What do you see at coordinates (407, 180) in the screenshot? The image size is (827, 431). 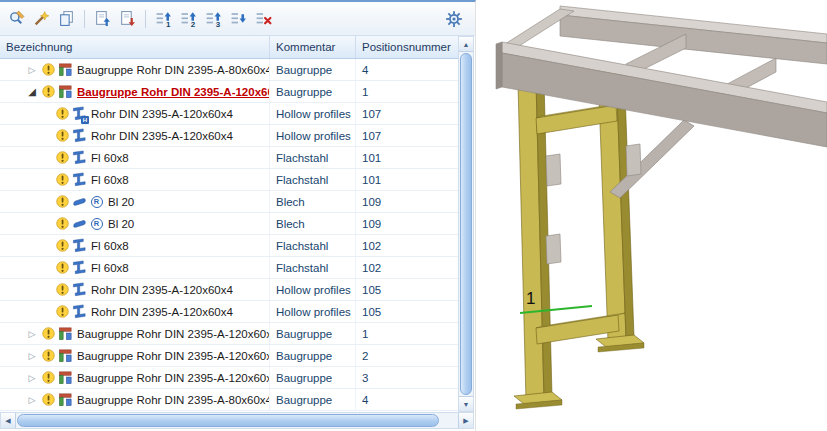 I see `position-number-cell: 101` at bounding box center [407, 180].